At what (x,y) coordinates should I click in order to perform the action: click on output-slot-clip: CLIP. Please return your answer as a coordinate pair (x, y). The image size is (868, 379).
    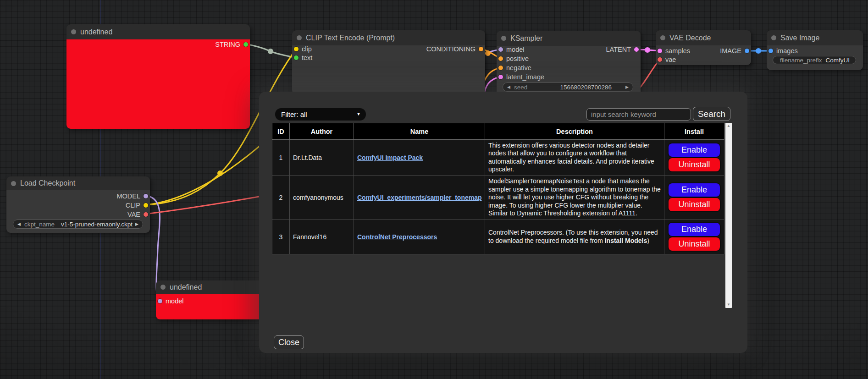
    Looking at the image, I should click on (137, 205).